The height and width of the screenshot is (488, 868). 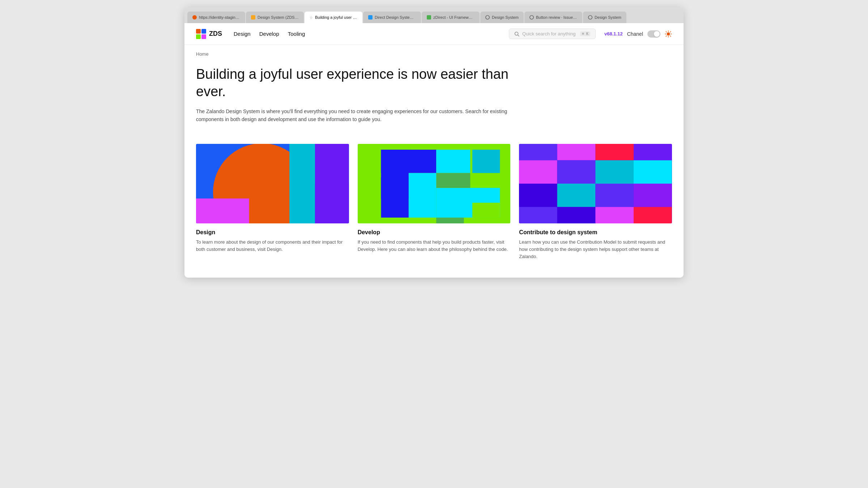 What do you see at coordinates (242, 34) in the screenshot?
I see `nav-link-design: Design` at bounding box center [242, 34].